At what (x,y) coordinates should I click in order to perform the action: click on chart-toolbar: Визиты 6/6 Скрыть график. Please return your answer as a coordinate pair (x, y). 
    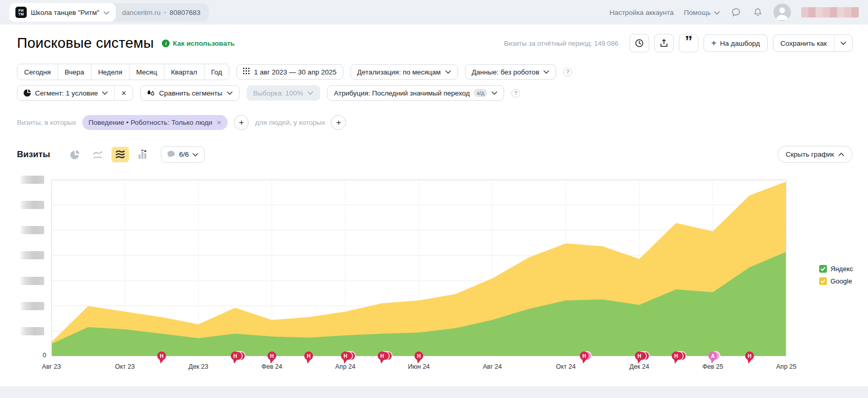
    Looking at the image, I should click on (435, 154).